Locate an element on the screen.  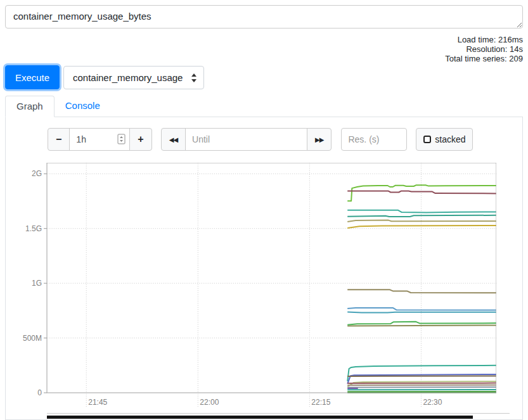
resolution-text: Resolution: 14s is located at coordinates (484, 49).